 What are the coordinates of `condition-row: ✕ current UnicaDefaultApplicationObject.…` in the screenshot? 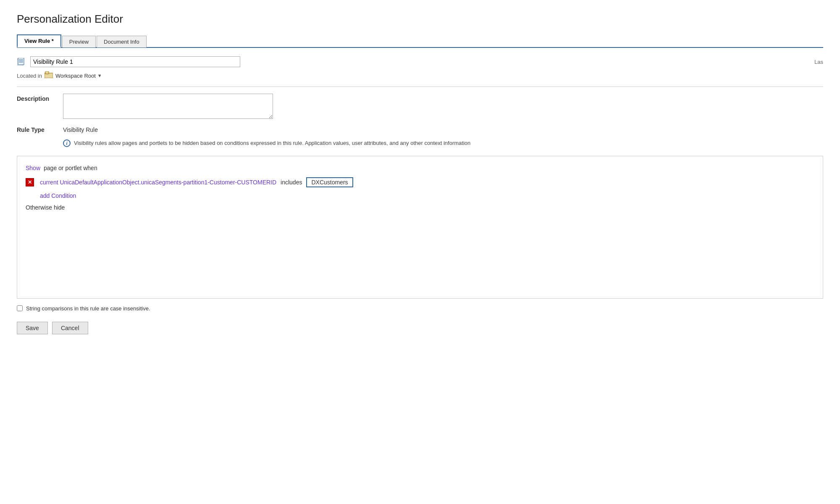 It's located at (420, 182).